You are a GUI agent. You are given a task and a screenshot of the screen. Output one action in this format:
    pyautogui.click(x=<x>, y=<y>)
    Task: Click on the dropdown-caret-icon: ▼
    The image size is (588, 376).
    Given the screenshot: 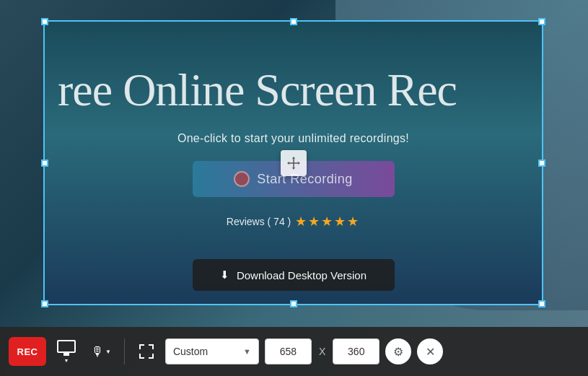 What is the action you would take?
    pyautogui.click(x=247, y=351)
    